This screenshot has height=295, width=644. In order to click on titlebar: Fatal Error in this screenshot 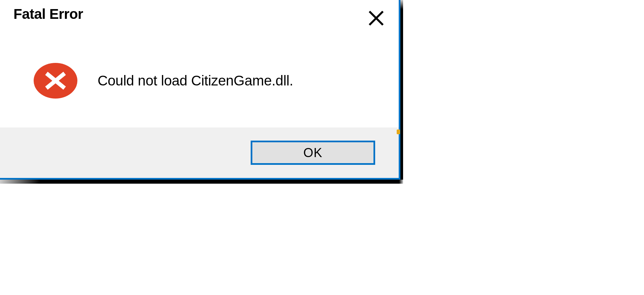, I will do `click(199, 17)`.